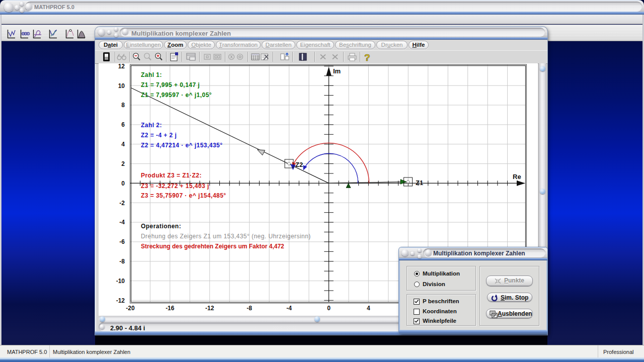  What do you see at coordinates (151, 75) in the screenshot?
I see `svg-text: Zahl 1:` at bounding box center [151, 75].